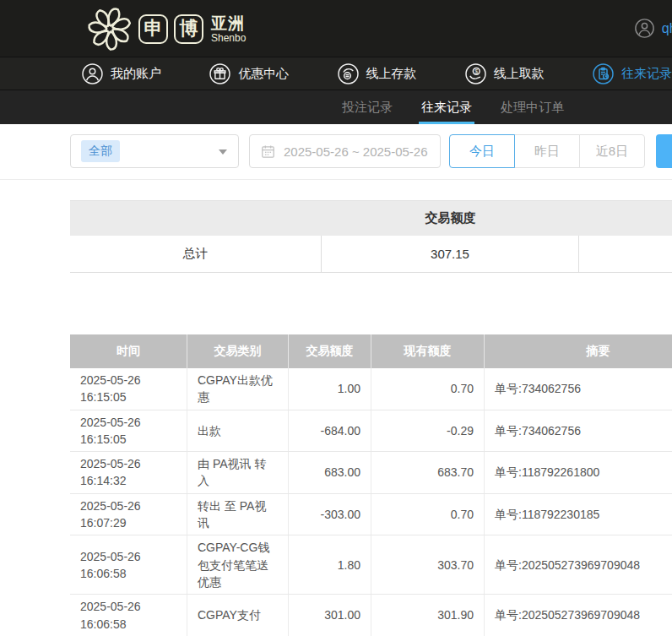  What do you see at coordinates (356, 152) in the screenshot?
I see `date-range-text: 2025-05-26 ~ 2025-05-26` at bounding box center [356, 152].